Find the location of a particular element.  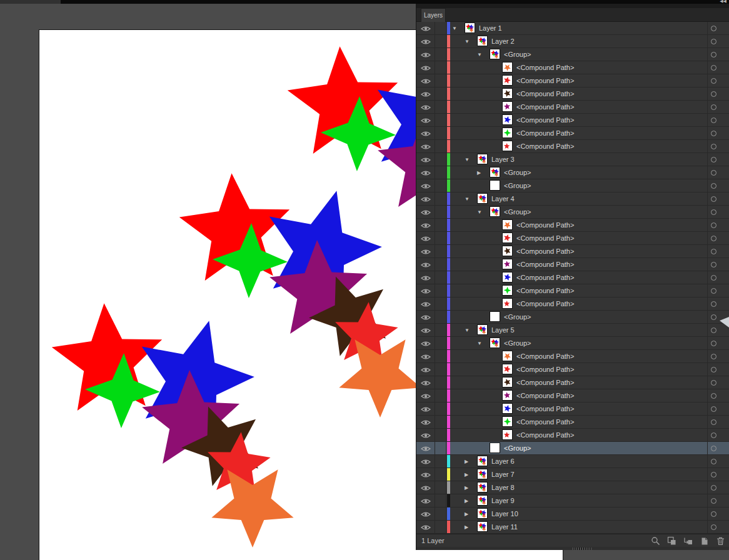

create-new-sublayer-icon is located at coordinates (688, 541).